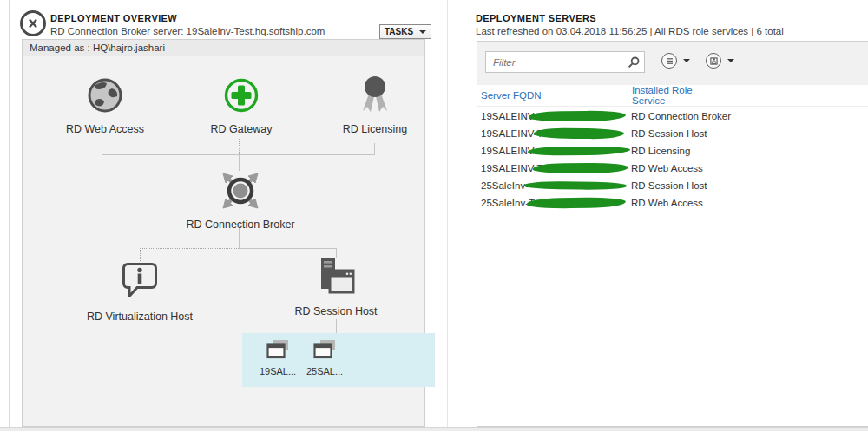  Describe the element at coordinates (105, 106) in the screenshot. I see `node-rd-web-access: RD Web Access` at that location.